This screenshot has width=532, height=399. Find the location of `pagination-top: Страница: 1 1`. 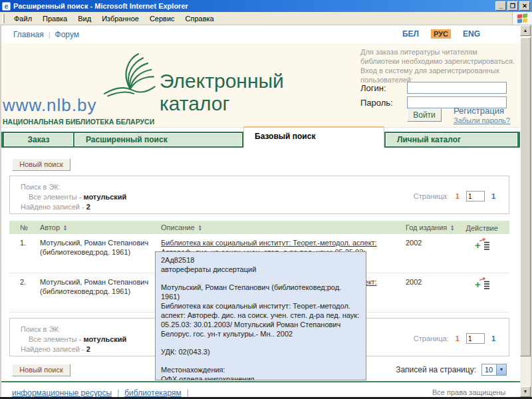

pagination-top: Страница: 1 1 is located at coordinates (455, 196).